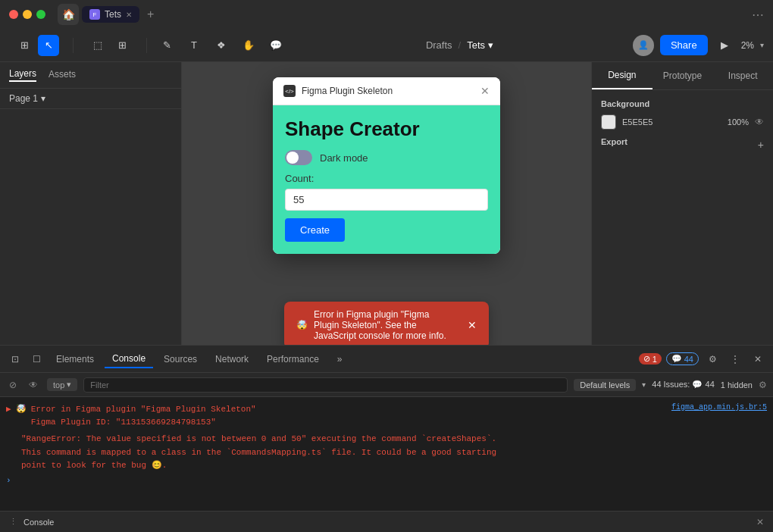 The width and height of the screenshot is (773, 532). I want to click on info-count-badge: 💬 44, so click(682, 359).